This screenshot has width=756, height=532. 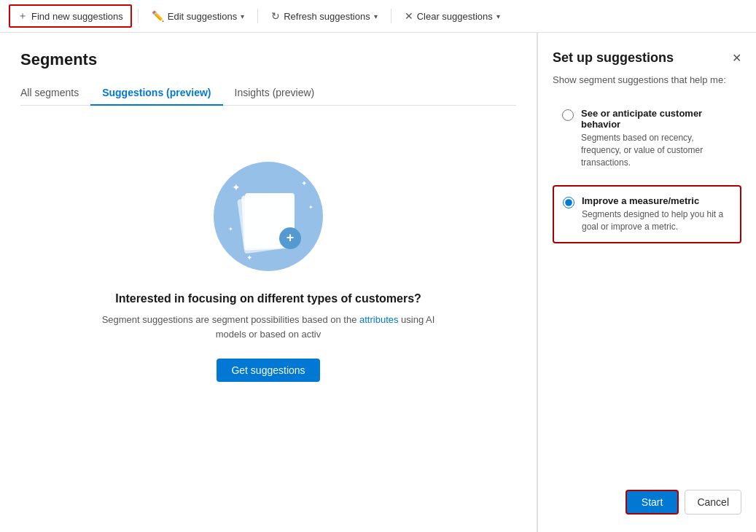 I want to click on segments-illustration: + ✦ ✦ ✦ ✦ ✦, so click(x=268, y=216).